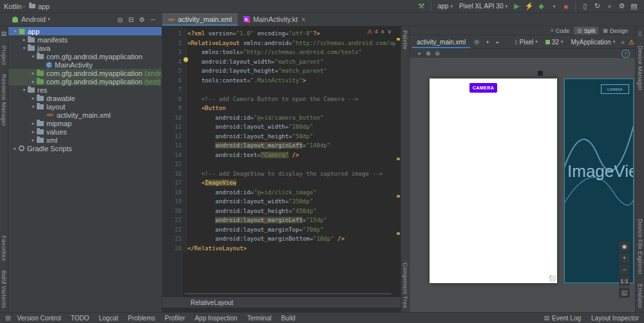  What do you see at coordinates (4, 290) in the screenshot?
I see `tool-tab-build-variants: Build Variants` at bounding box center [4, 290].